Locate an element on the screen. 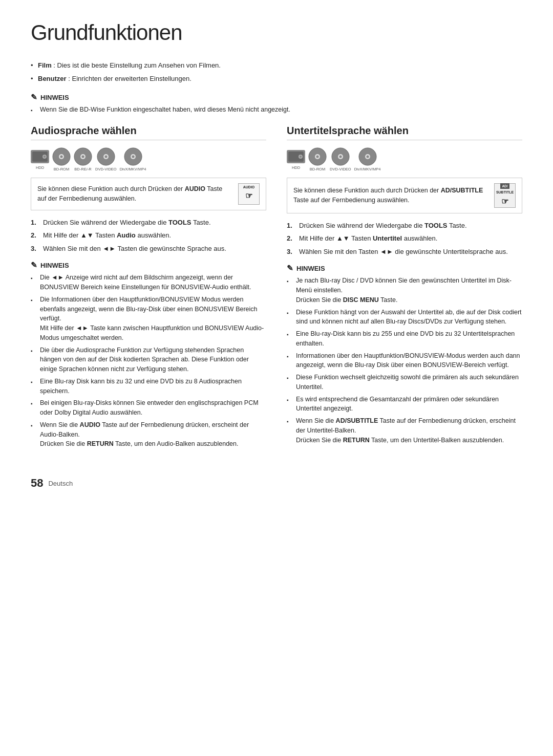 This screenshot has width=553, height=756. audio-hinweis-label: HINWEIS is located at coordinates (55, 265).